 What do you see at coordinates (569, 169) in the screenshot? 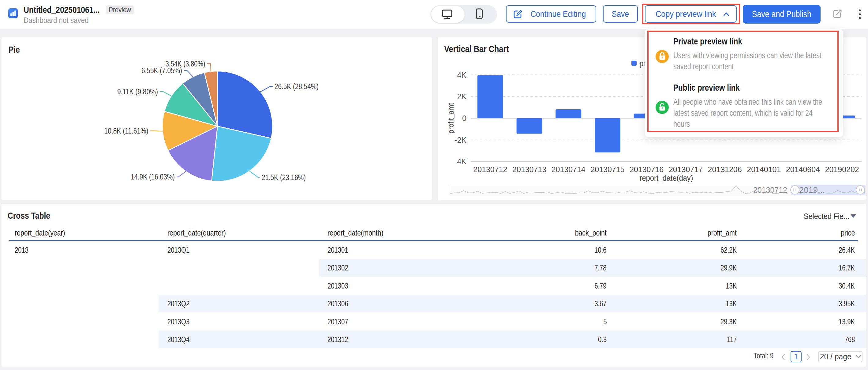
I see `svg-text: 20130714` at bounding box center [569, 169].